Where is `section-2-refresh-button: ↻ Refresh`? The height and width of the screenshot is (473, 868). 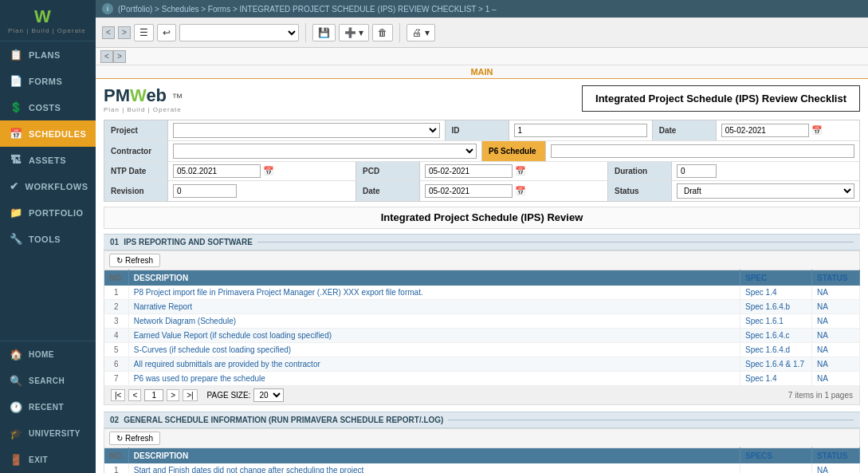 section-2-refresh-button: ↻ Refresh is located at coordinates (135, 439).